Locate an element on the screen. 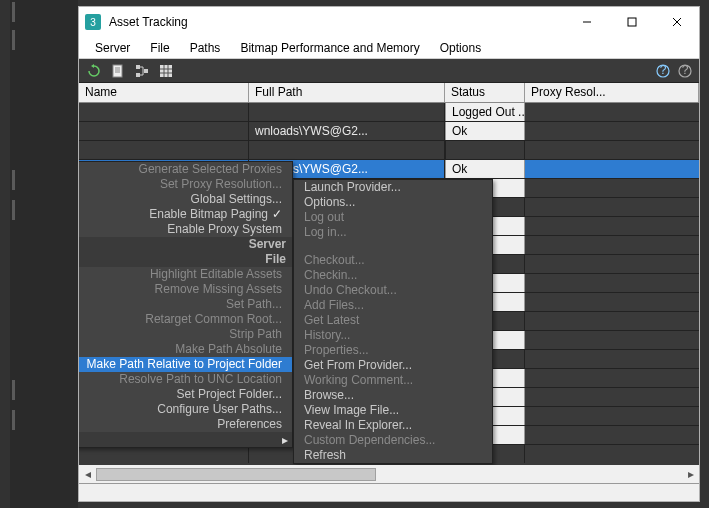 Image resolution: width=709 pixels, height=508 pixels. menu-item: Make Path Relative to Project Folder is located at coordinates (186, 364).